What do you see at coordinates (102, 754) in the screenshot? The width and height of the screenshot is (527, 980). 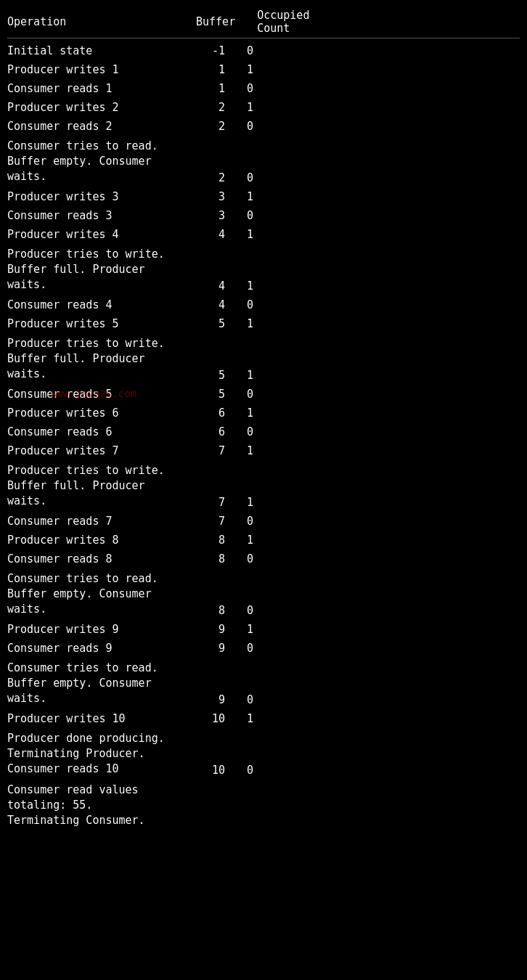 I see `operation-cell: Producer done producing.Terminating Prod…` at bounding box center [102, 754].